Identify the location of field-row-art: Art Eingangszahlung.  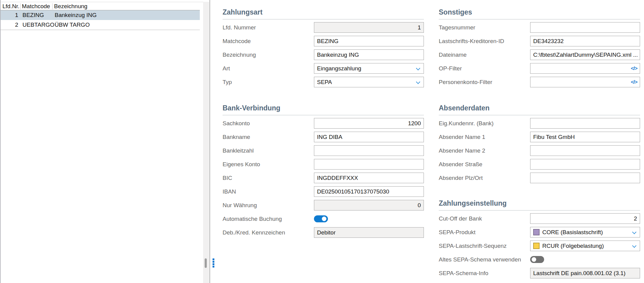
(323, 69).